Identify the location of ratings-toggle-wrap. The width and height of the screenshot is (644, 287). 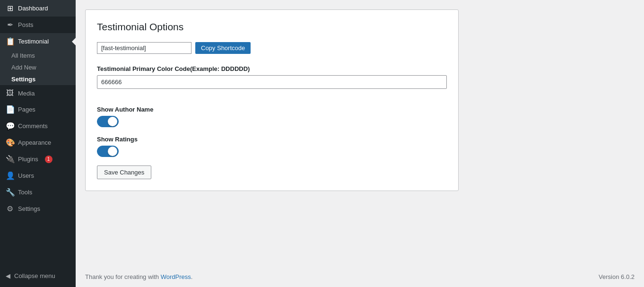
(272, 151).